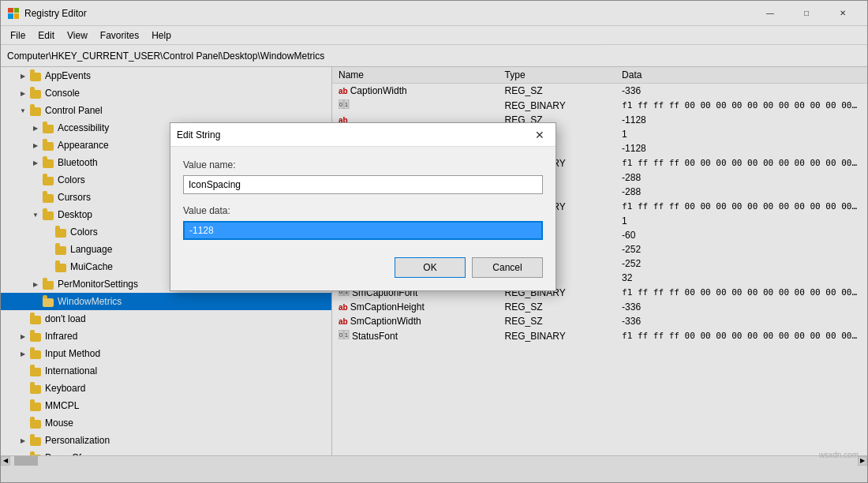 This screenshot has width=868, height=483. I want to click on dialog-close-button: ✕, so click(540, 135).